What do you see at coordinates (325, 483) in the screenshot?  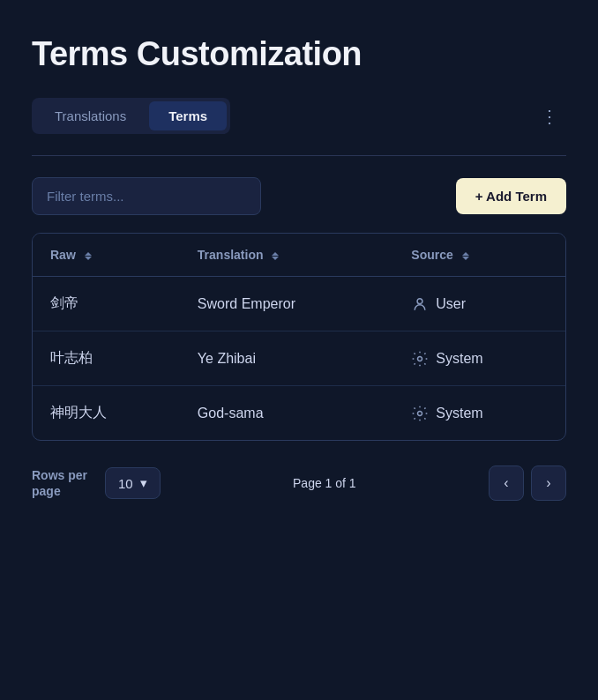 I see `page-info: Page 1 of 1` at bounding box center [325, 483].